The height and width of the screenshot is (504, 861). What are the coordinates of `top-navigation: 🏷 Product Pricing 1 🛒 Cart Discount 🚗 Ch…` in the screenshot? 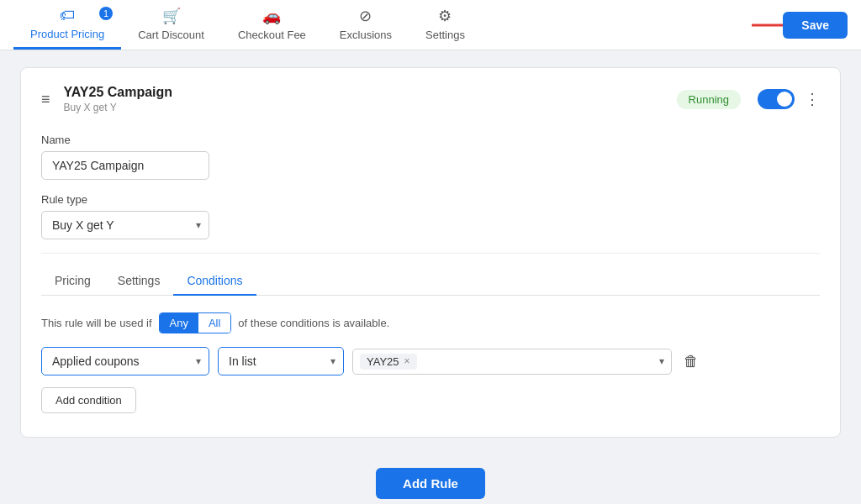 It's located at (430, 25).